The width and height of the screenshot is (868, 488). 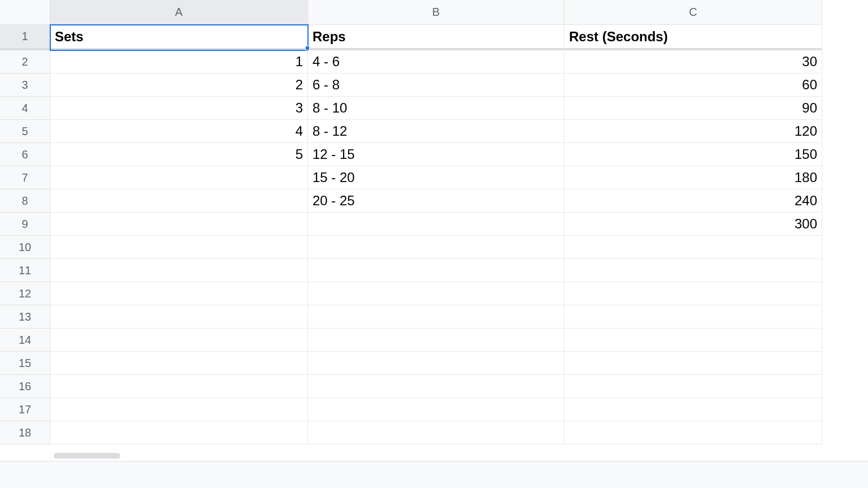 I want to click on cell-C1: Rest (Seconds), so click(x=693, y=37).